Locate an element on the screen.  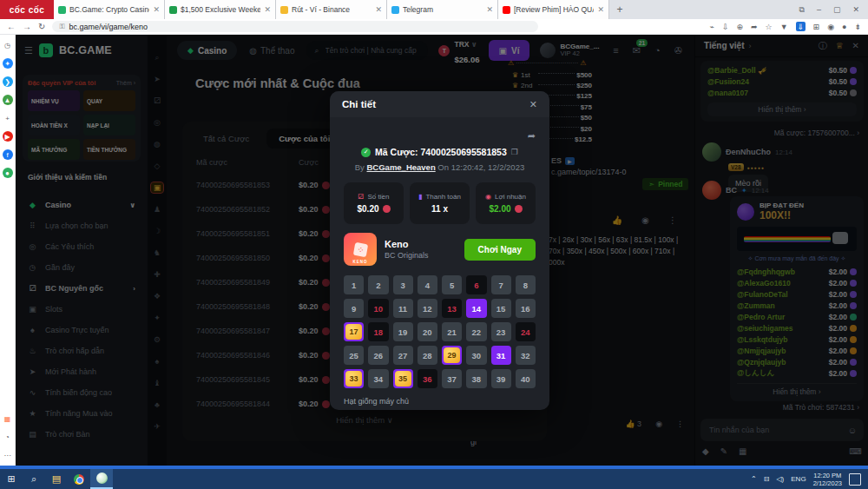
keno-cell: 6 is located at coordinates (476, 285).